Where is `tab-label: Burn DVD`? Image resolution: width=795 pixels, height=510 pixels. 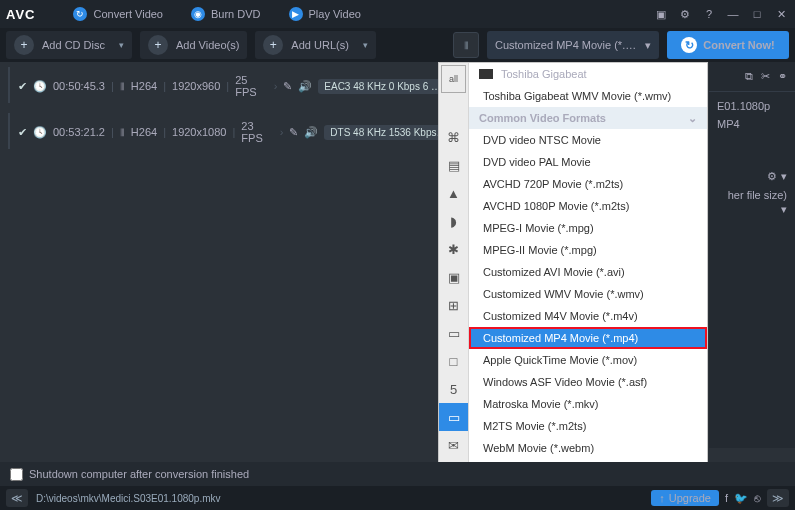 tab-label: Burn DVD is located at coordinates (236, 14).